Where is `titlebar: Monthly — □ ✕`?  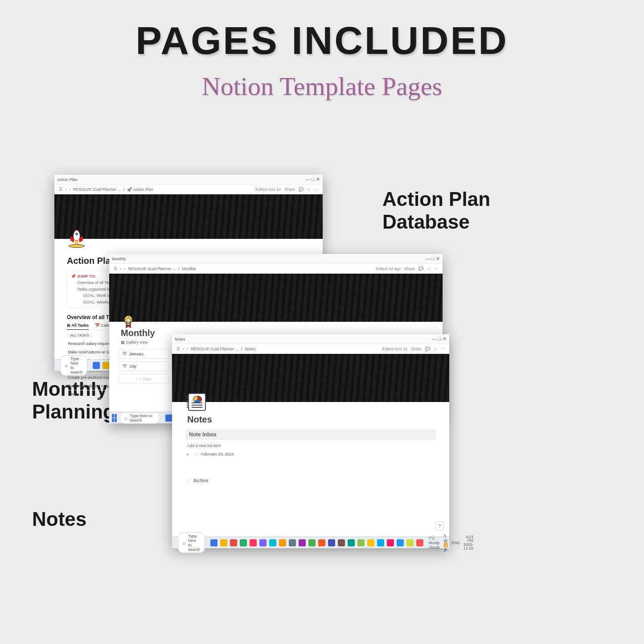
titlebar: Monthly — □ ✕ is located at coordinates (276, 259).